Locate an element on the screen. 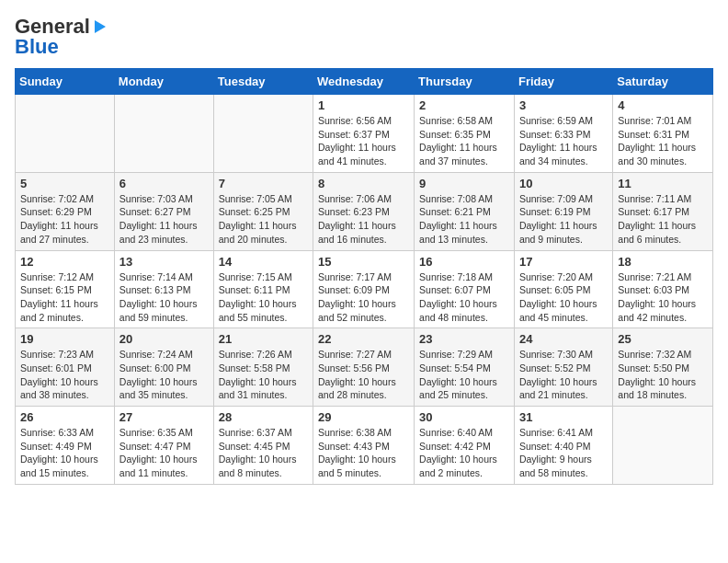 This screenshot has height=563, width=728. calendar-cell: 4Sunrise: 7:01 AM Sunset: 6:31 PM Daylig… is located at coordinates (664, 134).